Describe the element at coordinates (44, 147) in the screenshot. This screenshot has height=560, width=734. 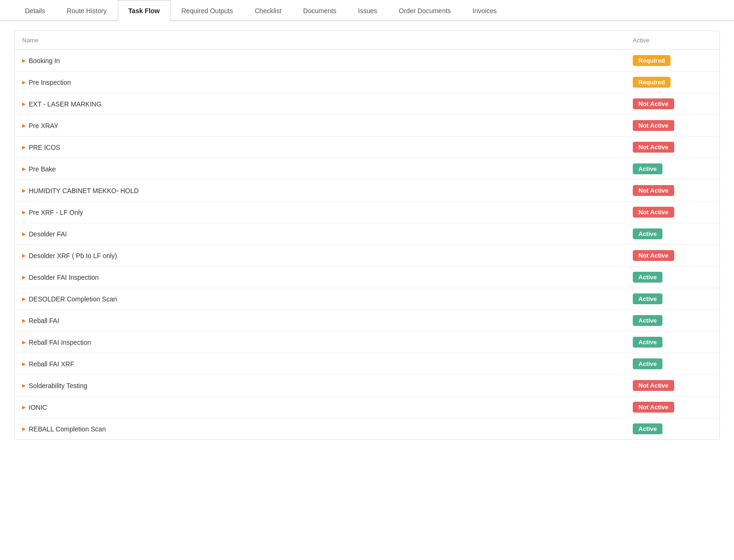
I see `row-name: PRE ICOS` at that location.